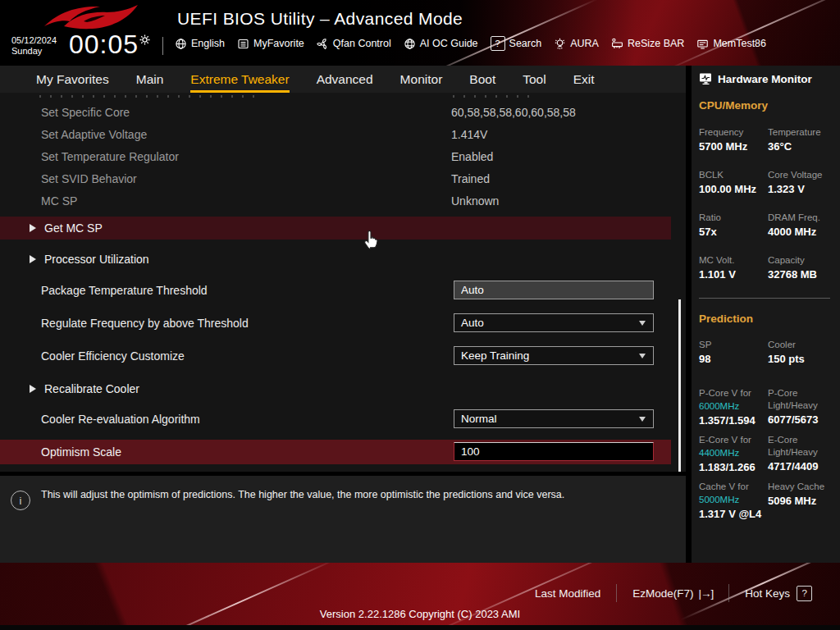  What do you see at coordinates (576, 44) in the screenshot?
I see `menu-item-aura: AURA` at bounding box center [576, 44].